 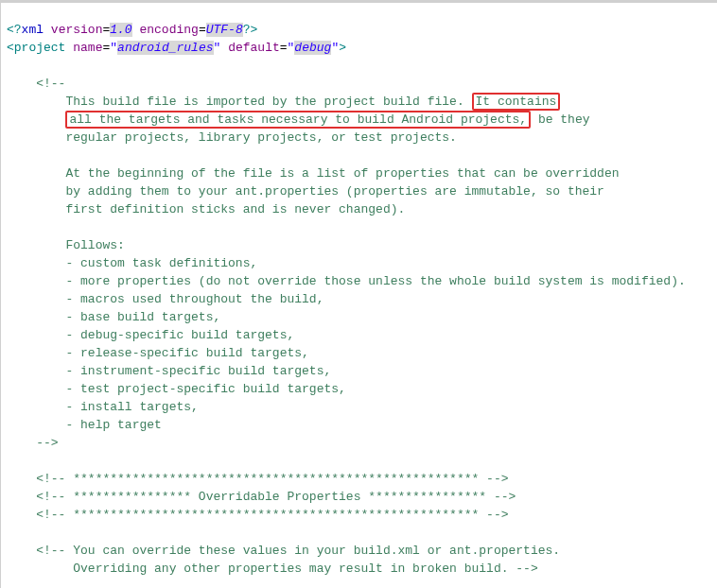 What do you see at coordinates (51, 83) in the screenshot?
I see `comment-open: <!--` at bounding box center [51, 83].